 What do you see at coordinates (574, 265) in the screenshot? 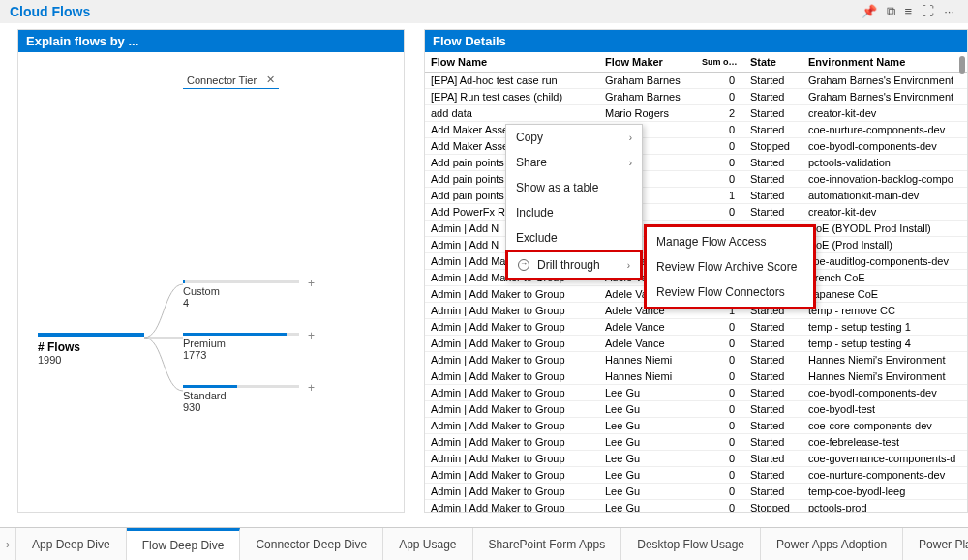
I see `ctx-drill-through: Drill through ›` at bounding box center [574, 265].